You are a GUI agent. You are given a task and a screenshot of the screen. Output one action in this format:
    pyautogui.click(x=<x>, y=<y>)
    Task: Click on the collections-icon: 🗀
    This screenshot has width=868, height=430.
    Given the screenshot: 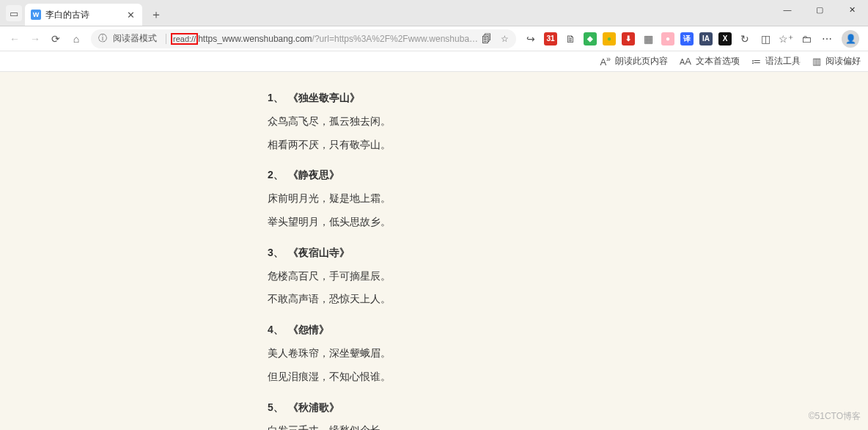 What is the action you would take?
    pyautogui.click(x=806, y=39)
    